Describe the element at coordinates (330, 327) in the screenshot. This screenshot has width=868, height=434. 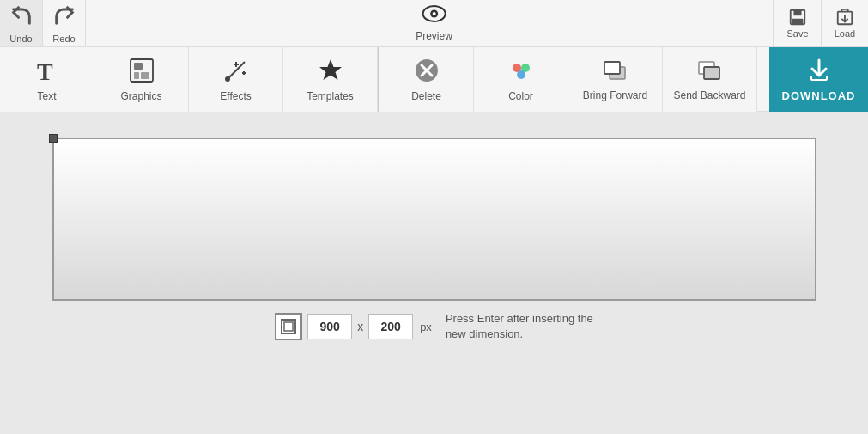
I see `width-input` at that location.